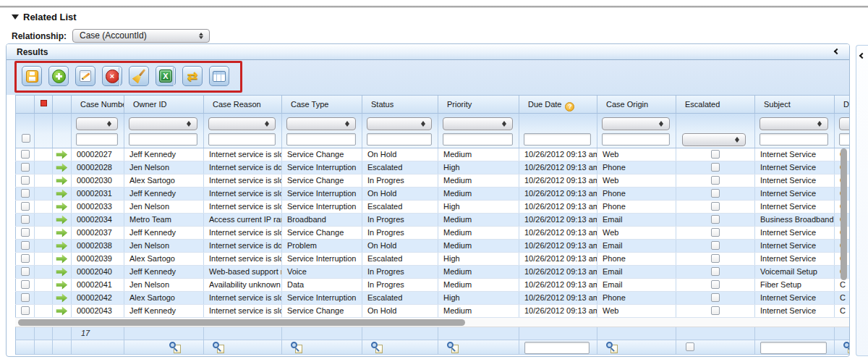  Describe the element at coordinates (62, 104) in the screenshot. I see `column-header-open` at that location.